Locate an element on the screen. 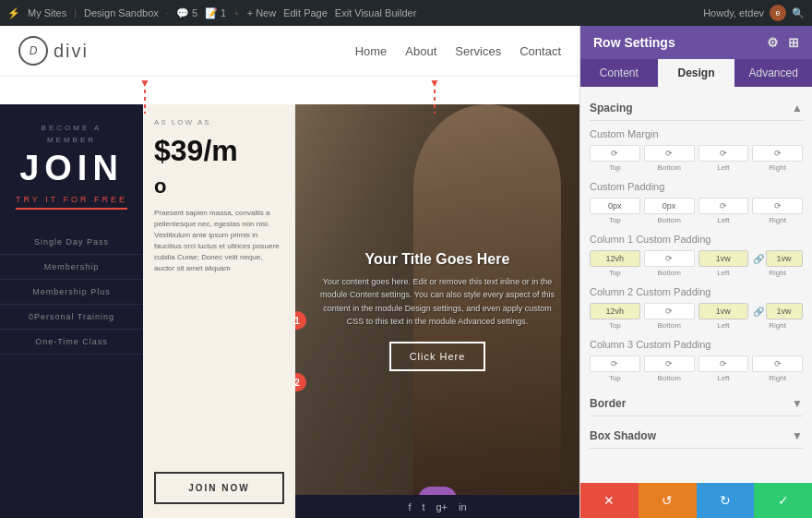  padding-top-field: Top is located at coordinates (615, 211).